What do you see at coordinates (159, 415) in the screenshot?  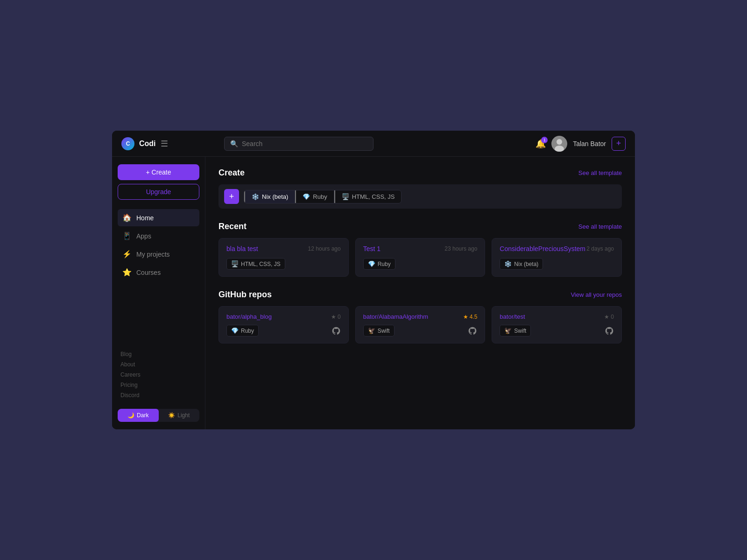 I see `theme-toggle: 🌙 Dark ☀️ Light` at bounding box center [159, 415].